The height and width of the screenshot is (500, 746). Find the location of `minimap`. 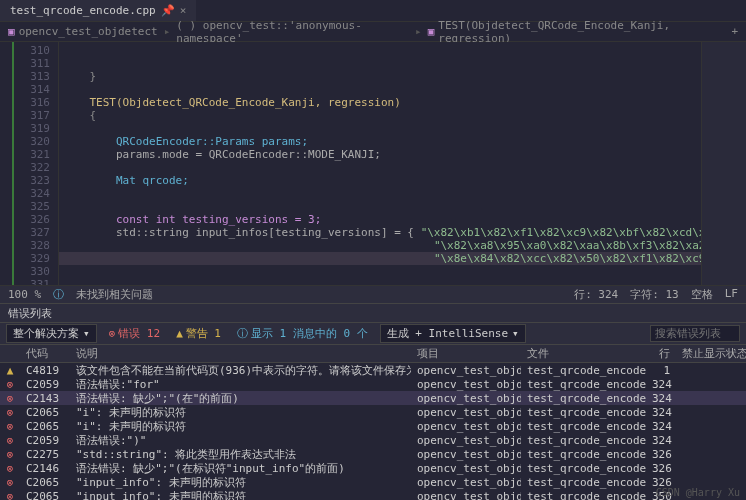

minimap is located at coordinates (724, 164).